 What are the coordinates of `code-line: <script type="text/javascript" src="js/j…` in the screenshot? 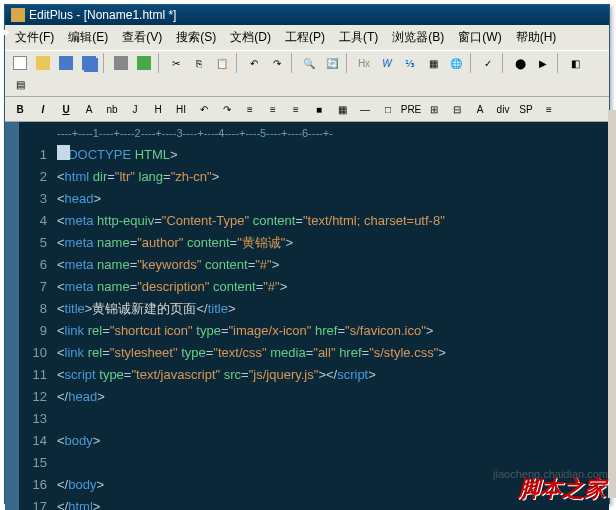 It's located at (333, 375).